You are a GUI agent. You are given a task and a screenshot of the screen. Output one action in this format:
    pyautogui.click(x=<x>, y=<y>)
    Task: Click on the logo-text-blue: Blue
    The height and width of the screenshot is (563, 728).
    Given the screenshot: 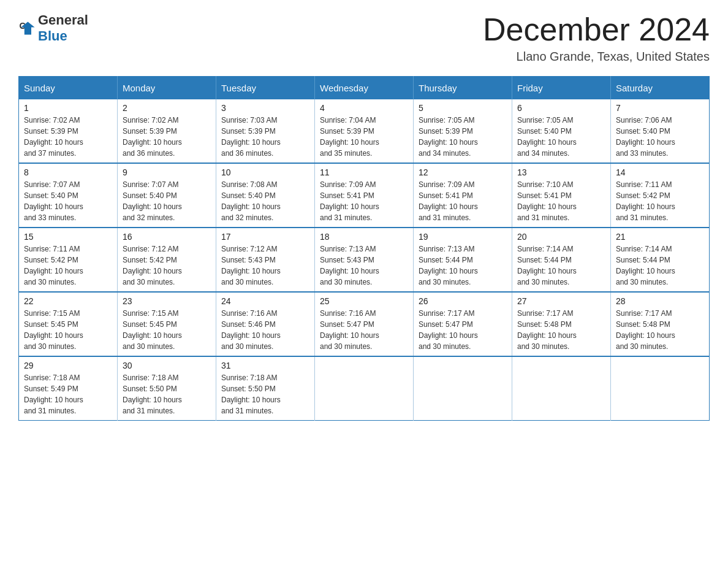 What is the action you would take?
    pyautogui.click(x=53, y=36)
    